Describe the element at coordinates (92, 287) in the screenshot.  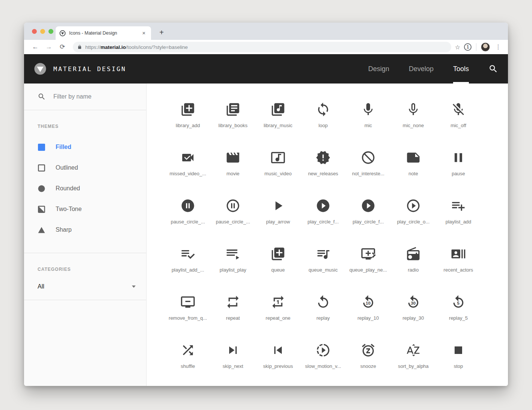
I see `category-dropdown: All` at that location.